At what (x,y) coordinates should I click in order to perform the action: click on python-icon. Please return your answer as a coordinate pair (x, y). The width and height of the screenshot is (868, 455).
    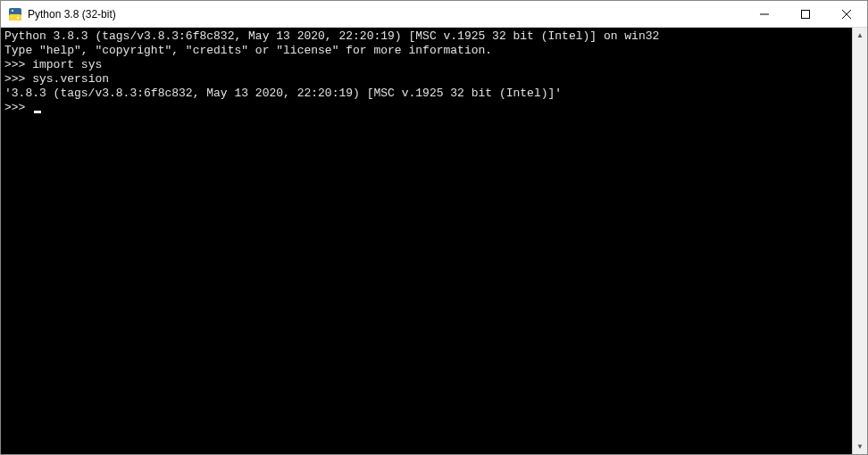
    Looking at the image, I should click on (15, 14).